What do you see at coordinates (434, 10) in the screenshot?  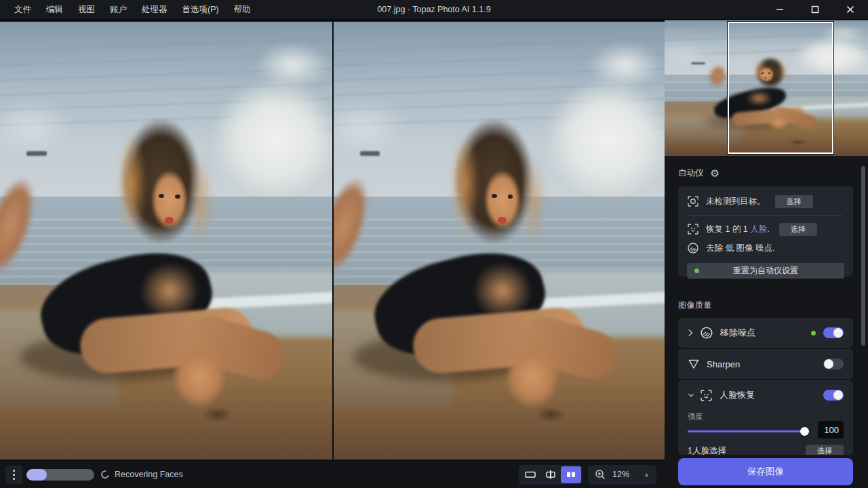 I see `titlebar: 文件 编辑 视图 账户 处理器 首选项(P) 帮助 007.jpg - Topa…` at bounding box center [434, 10].